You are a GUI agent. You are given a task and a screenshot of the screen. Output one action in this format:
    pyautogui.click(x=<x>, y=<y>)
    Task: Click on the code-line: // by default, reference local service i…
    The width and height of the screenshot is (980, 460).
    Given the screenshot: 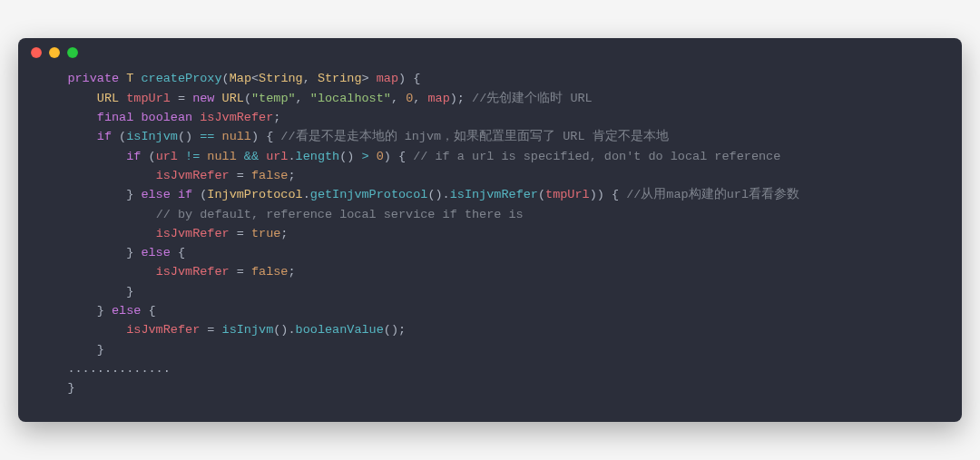 What is the action you would take?
    pyautogui.click(x=490, y=214)
    